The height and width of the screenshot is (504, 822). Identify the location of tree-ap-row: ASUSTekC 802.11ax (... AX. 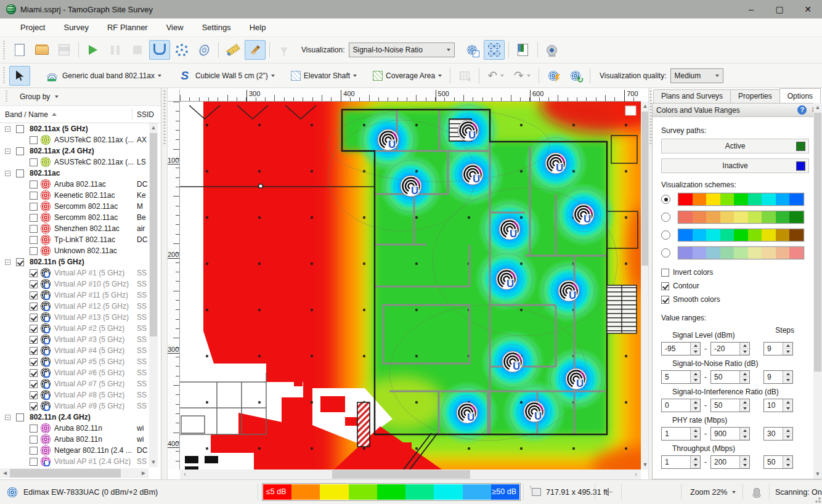
(74, 140).